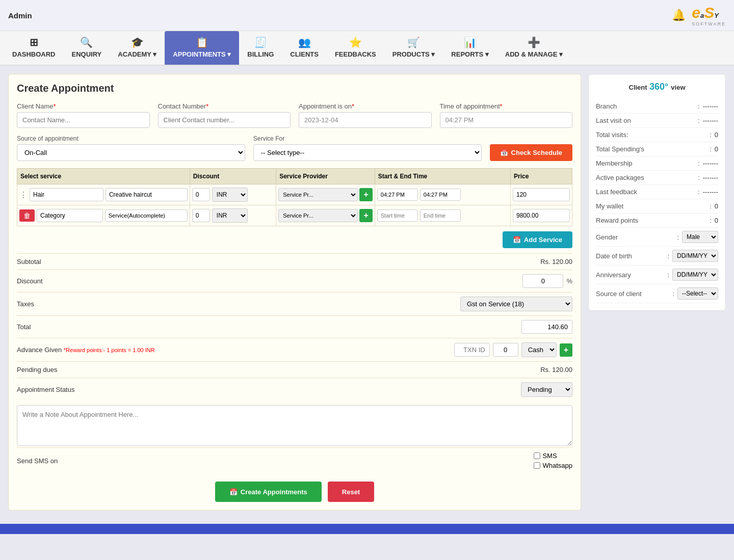 The image size is (734, 560). What do you see at coordinates (700, 237) in the screenshot?
I see `gender-select: Male Female Other` at bounding box center [700, 237].